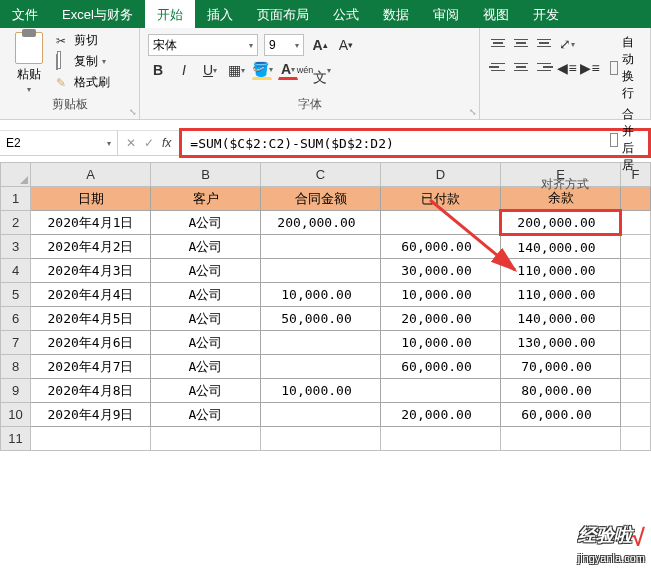  What do you see at coordinates (567, 44) in the screenshot?
I see `orientation-button: ⤢▾` at bounding box center [567, 44].